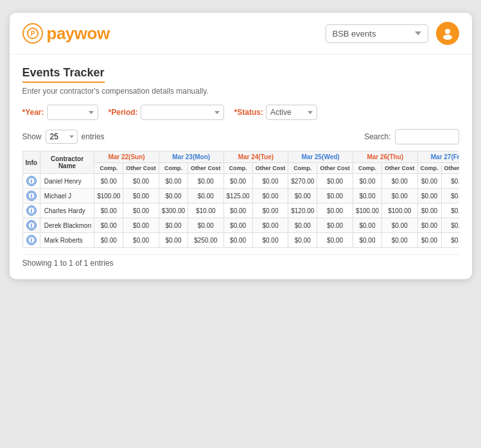  Describe the element at coordinates (270, 168) in the screenshot. I see `th-mar24-other: Other Cost` at that location.